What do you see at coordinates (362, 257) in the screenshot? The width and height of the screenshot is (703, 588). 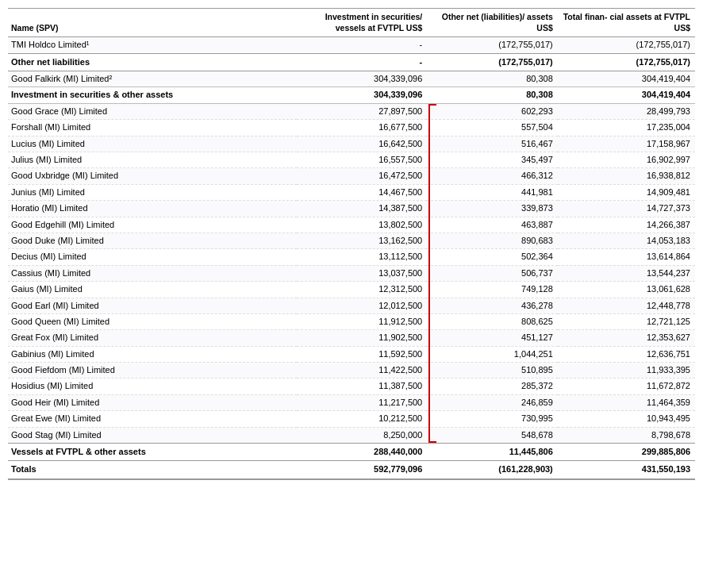 I see `cell-investment: 13,112,500` at bounding box center [362, 257].